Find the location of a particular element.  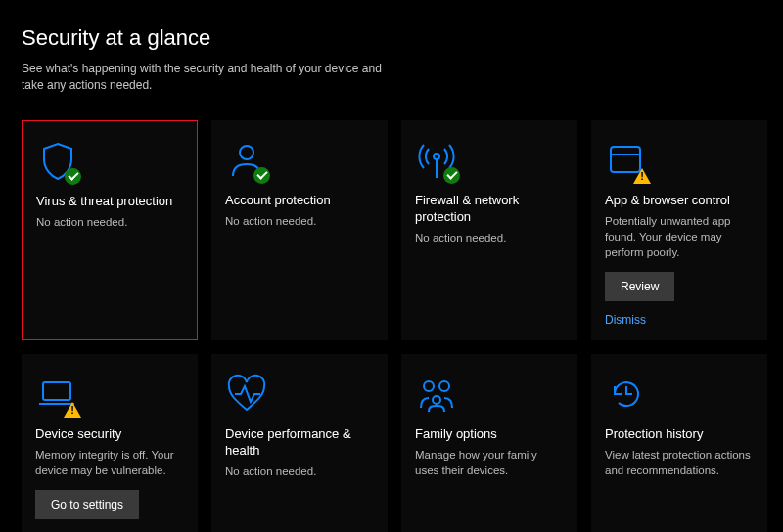

tile-device-performance: Device performance & health No action ne… is located at coordinates (299, 443).